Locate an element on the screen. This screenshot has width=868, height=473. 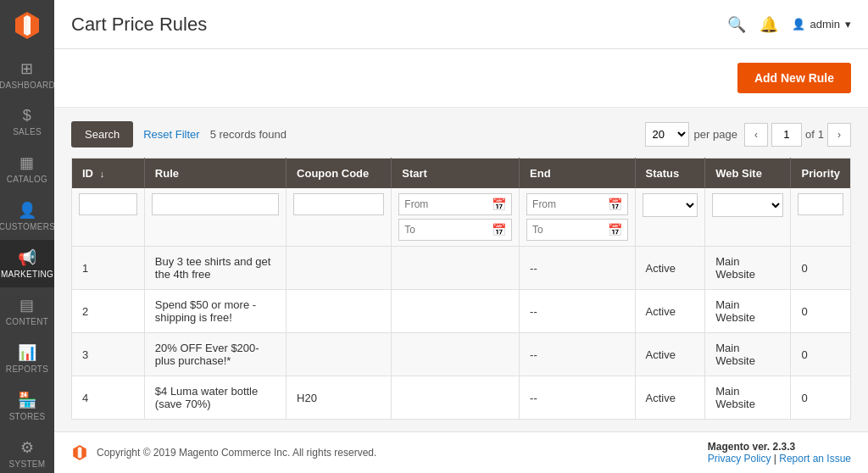
footer-copyright: Copyright © 2019 Magento Commerce Inc. A… is located at coordinates (236, 453).